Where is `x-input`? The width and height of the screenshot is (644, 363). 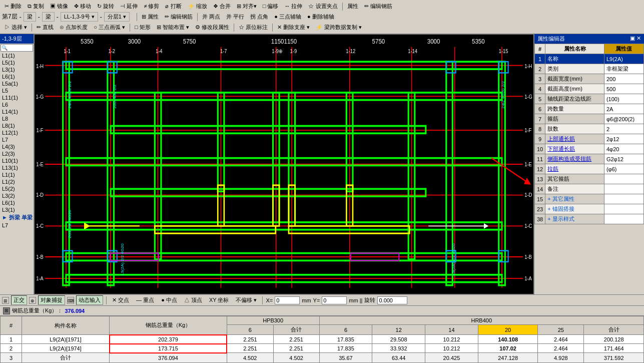
x-input is located at coordinates (287, 300).